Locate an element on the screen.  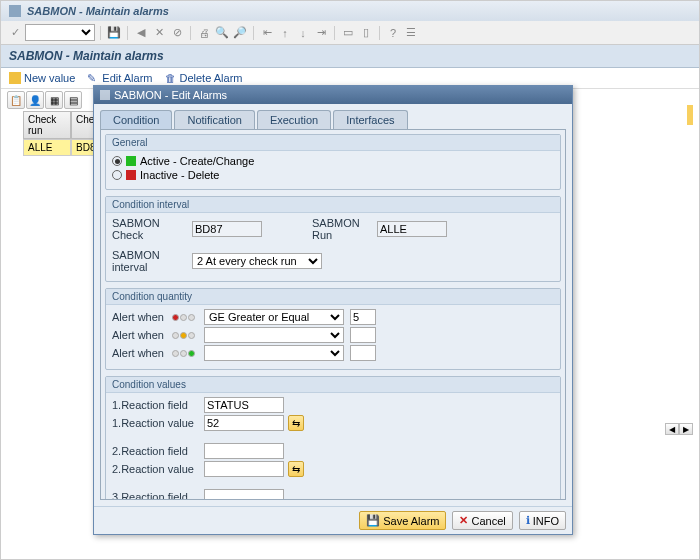
next-page-icon: ↓ is located at coordinates (303, 33).